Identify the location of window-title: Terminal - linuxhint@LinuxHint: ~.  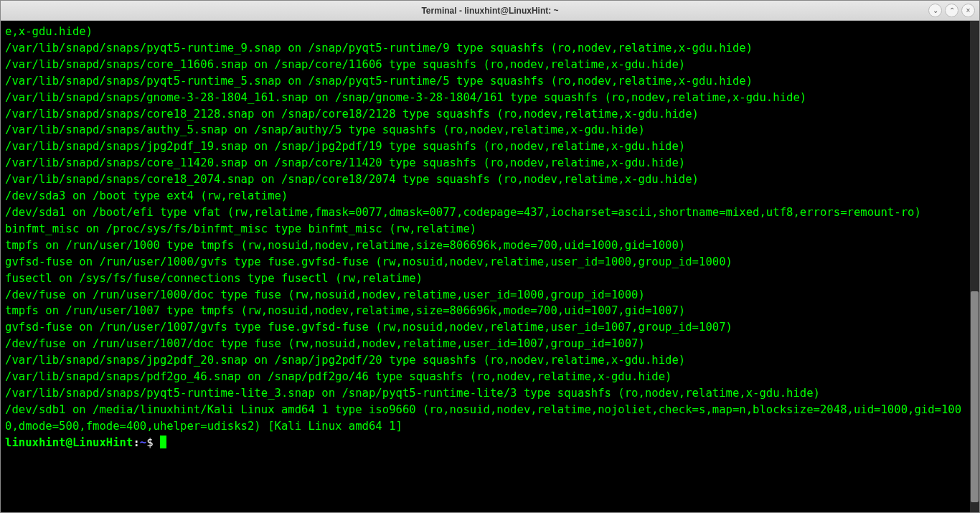
(489, 11).